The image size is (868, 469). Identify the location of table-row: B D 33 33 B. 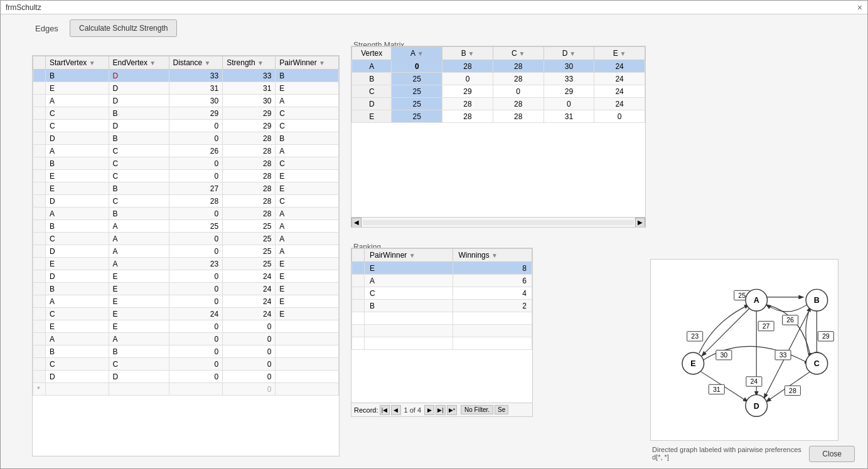
(186, 76).